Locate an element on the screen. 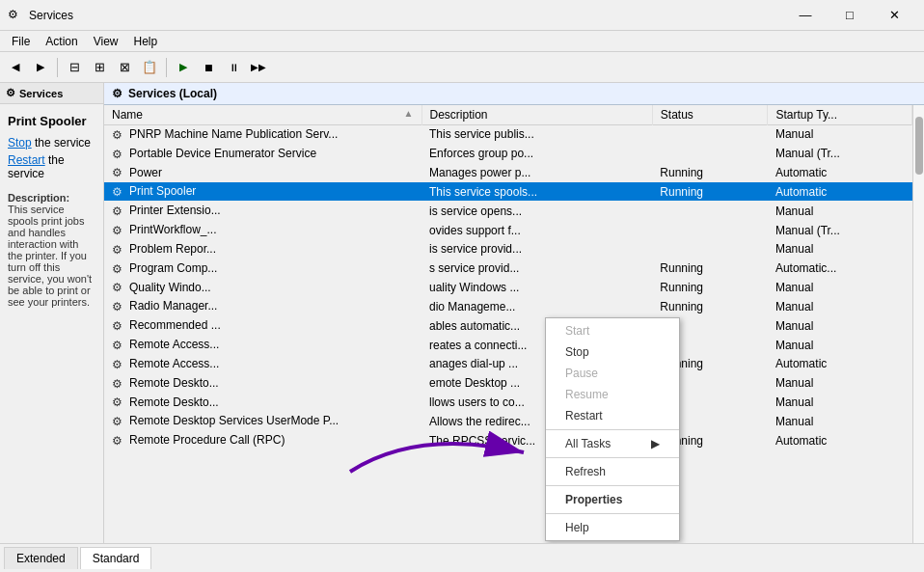 Image resolution: width=924 pixels, height=572 pixels. stop-service-button: ⏹ is located at coordinates (208, 68).